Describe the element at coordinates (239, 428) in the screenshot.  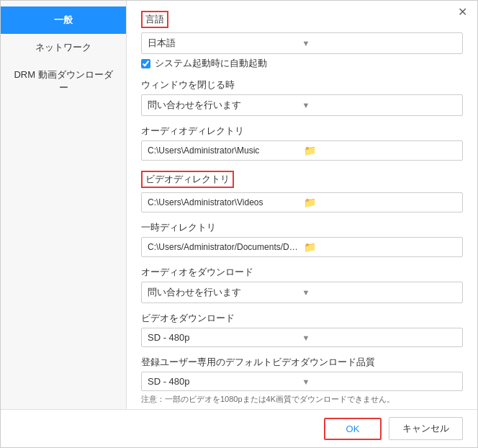
I see `dialog-footer: OK キャンセル` at that location.